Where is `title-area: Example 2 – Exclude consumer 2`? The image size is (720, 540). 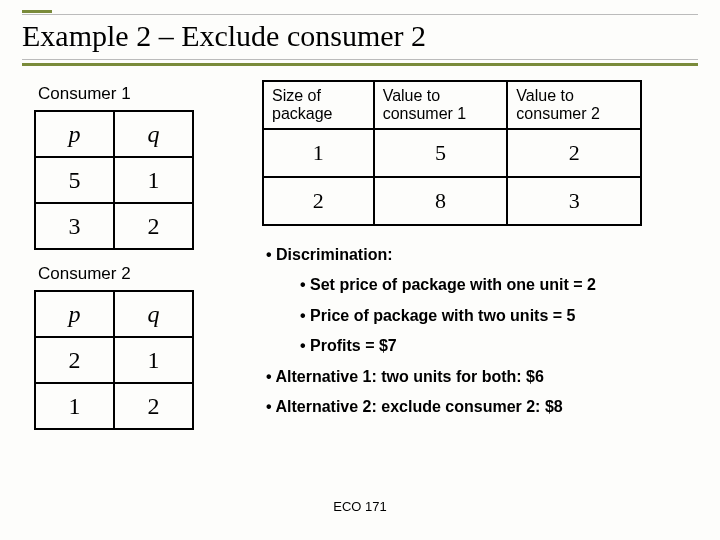 title-area: Example 2 – Exclude consumer 2 is located at coordinates (360, 33).